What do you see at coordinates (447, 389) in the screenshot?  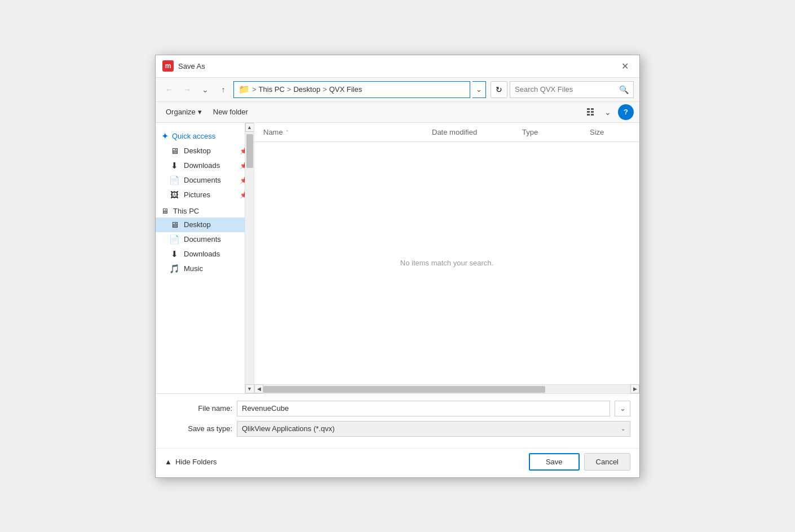 I see `h-scroll-track` at bounding box center [447, 389].